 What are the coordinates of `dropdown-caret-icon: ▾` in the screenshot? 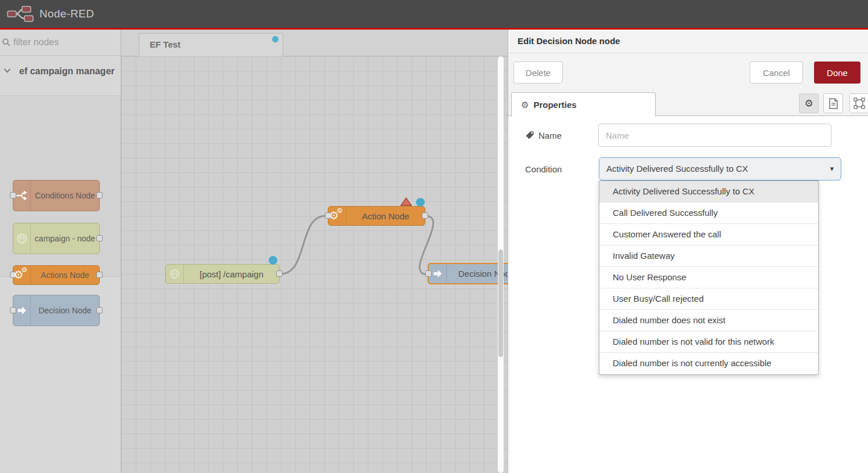 It's located at (832, 169).